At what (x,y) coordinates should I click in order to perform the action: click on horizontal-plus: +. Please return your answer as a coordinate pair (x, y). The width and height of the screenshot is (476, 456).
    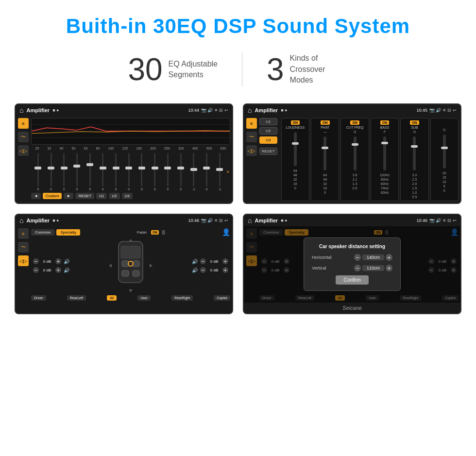
    Looking at the image, I should click on (389, 257).